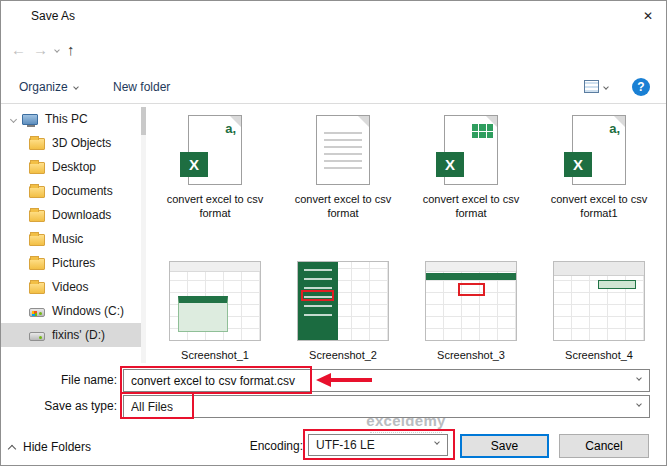 The image size is (667, 466). I want to click on save-as-type-label: Save as type:, so click(59, 406).